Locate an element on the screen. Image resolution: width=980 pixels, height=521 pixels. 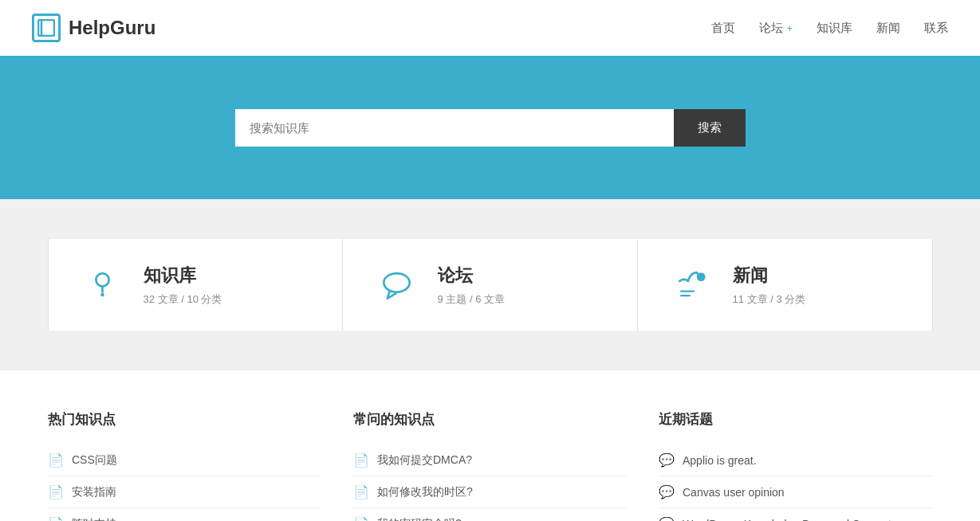
hot-knowledge-column: 热门知识点 📄 CSS问题 📄 安装指南 📄 随时支持 is located at coordinates (185, 465).